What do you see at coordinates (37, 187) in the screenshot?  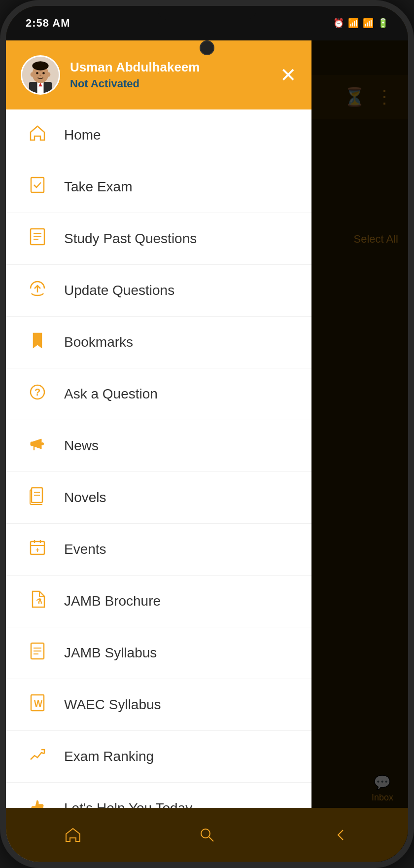 I see `take-exam-icon` at bounding box center [37, 187].